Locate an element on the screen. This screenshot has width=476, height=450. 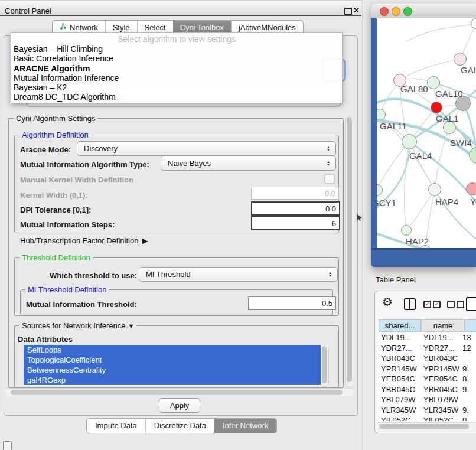
table-cell: 13 is located at coordinates (467, 338).